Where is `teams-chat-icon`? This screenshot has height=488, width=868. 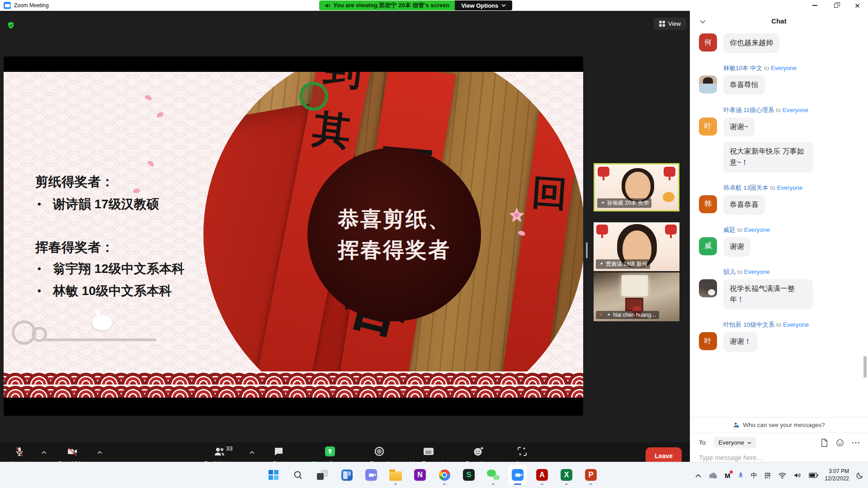 teams-chat-icon is located at coordinates (371, 475).